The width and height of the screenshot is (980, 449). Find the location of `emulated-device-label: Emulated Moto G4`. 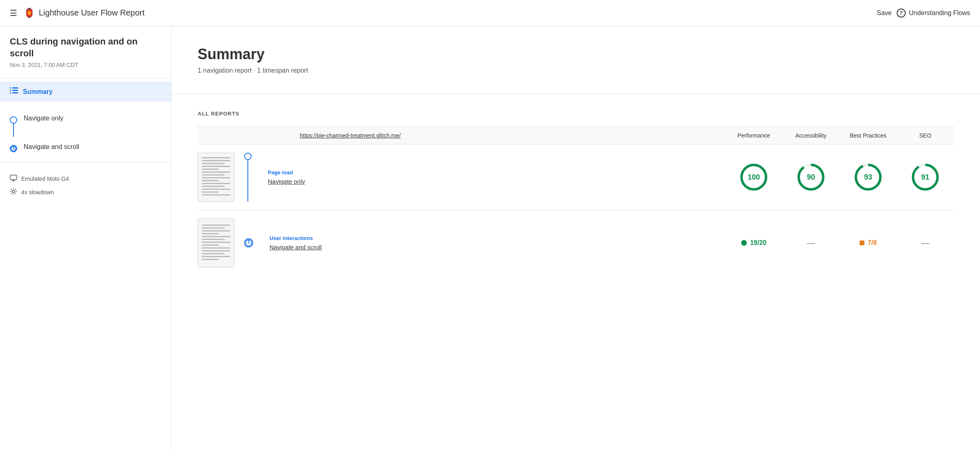

emulated-device-label: Emulated Moto G4 is located at coordinates (45, 179).